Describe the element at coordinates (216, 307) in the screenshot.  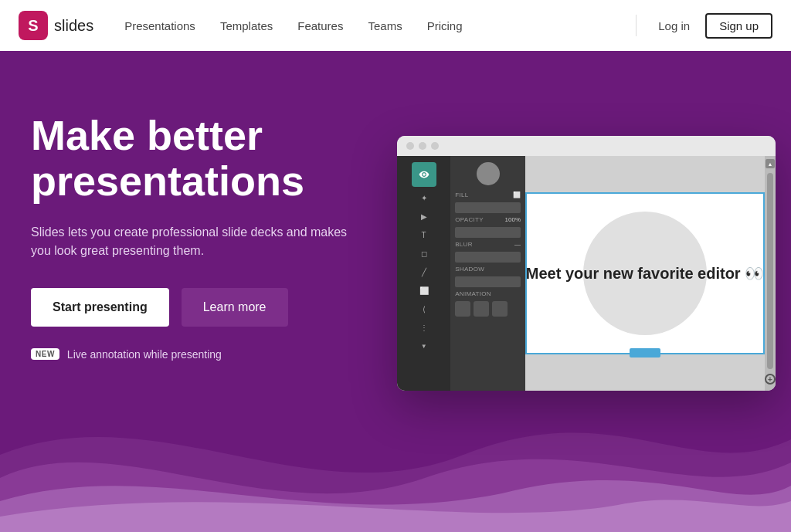
I see `hero-buttons: Start presenting Learn more` at that location.